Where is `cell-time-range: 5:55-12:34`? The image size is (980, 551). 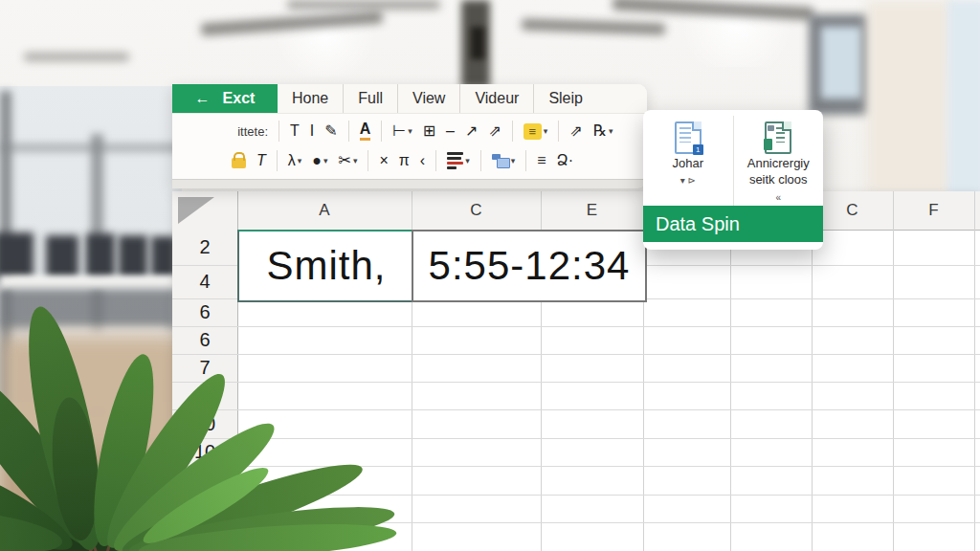
cell-time-range: 5:55-12:34 is located at coordinates (529, 266).